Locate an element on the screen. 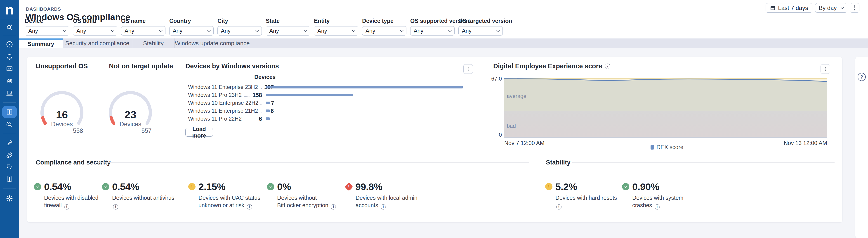 The height and width of the screenshot is (238, 868). monitoring-icon is located at coordinates (9, 69).